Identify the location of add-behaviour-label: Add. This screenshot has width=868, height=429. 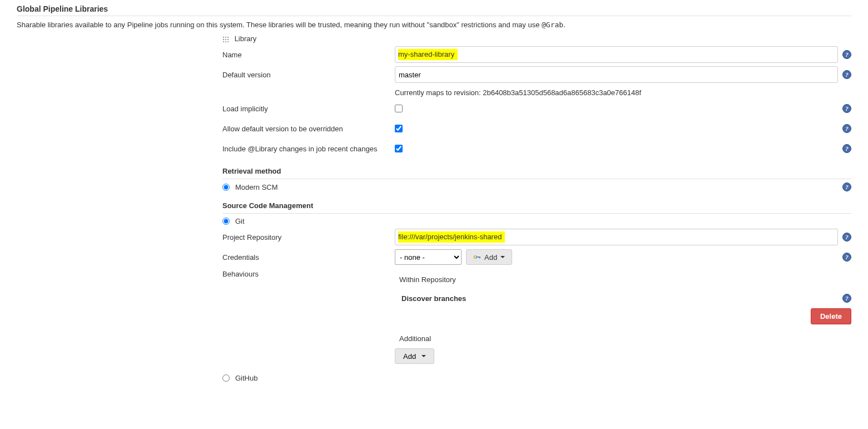
(409, 356).